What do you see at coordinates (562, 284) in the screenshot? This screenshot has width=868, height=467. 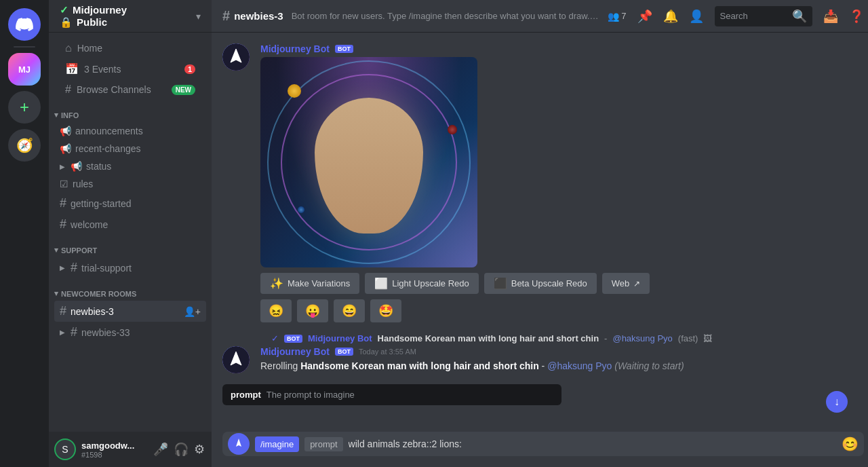 I see `action-buttons: ✨ Make Variations ⬜ Light Upscale Redo ⬛…` at bounding box center [562, 284].